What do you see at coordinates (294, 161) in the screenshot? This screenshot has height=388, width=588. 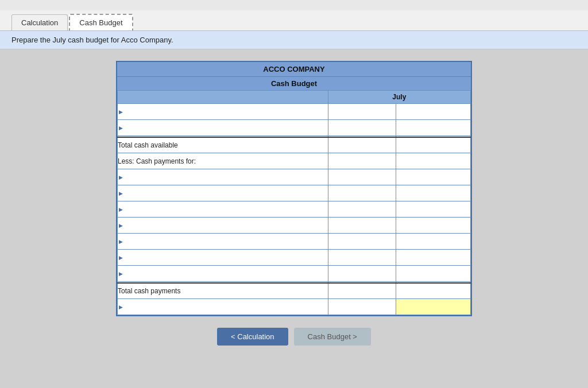 I see `less-payments-row: Less: Cash payments for:` at bounding box center [294, 161].